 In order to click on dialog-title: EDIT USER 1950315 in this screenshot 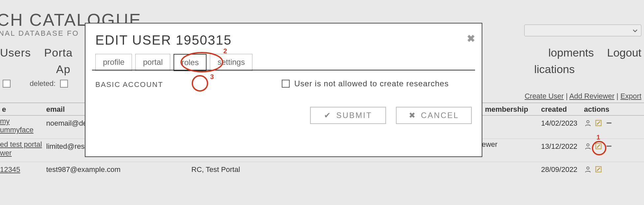, I will do `click(164, 40)`.